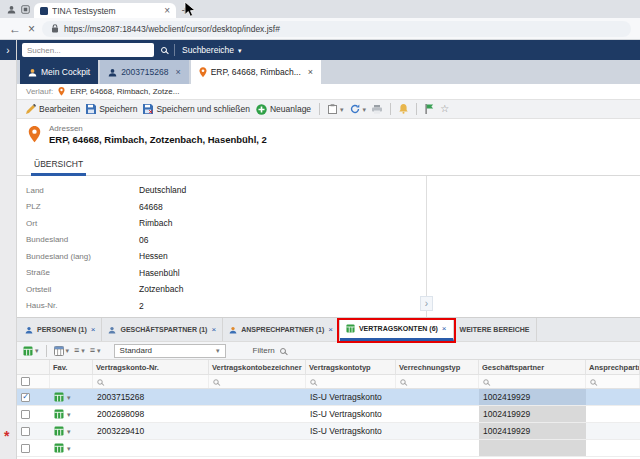 This screenshot has width=640, height=459. Describe the element at coordinates (26, 398) in the screenshot. I see `row-checkbox: ✓` at that location.